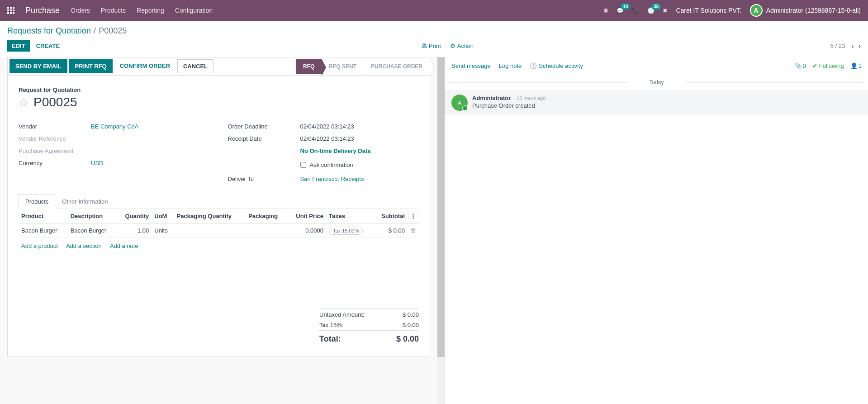 The width and height of the screenshot is (868, 404). What do you see at coordinates (219, 90) in the screenshot?
I see `doc-subtitle: Request for Quotation` at bounding box center [219, 90].